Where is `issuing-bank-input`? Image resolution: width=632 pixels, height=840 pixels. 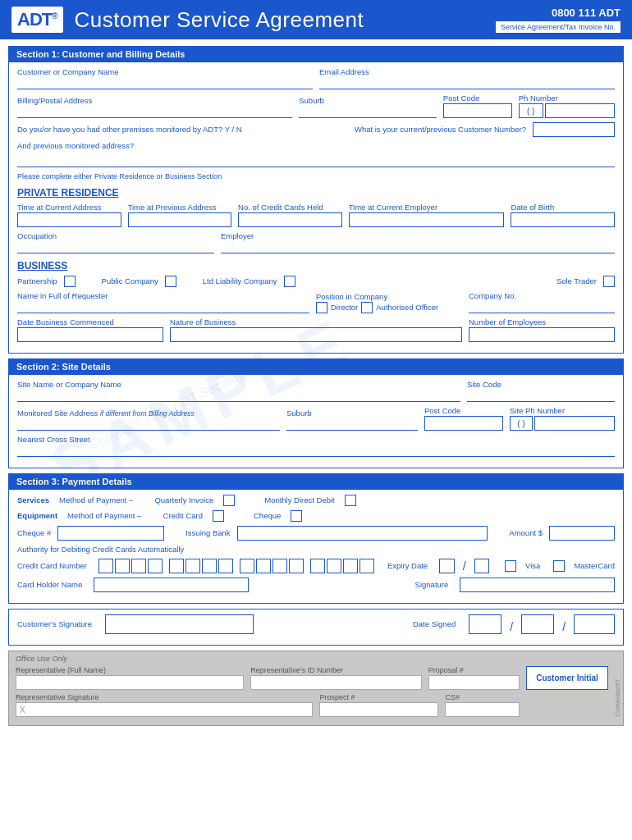 issuing-bank-input is located at coordinates (363, 533).